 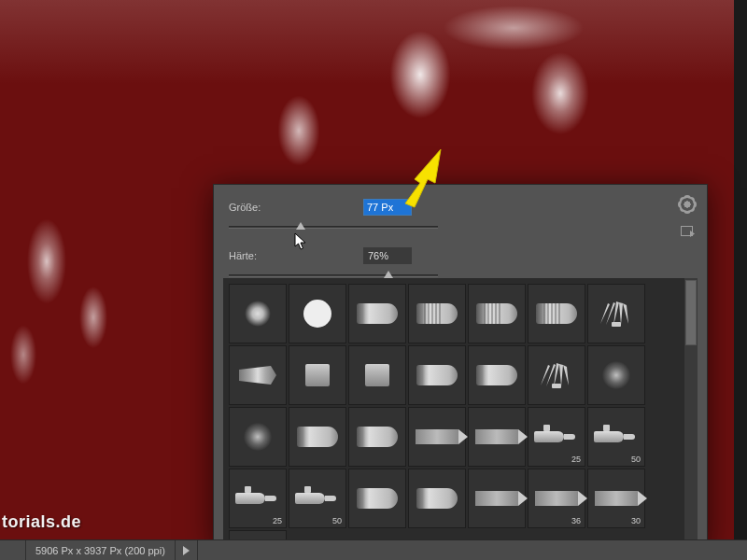 What do you see at coordinates (740, 280) in the screenshot?
I see `right-edge-strip` at bounding box center [740, 280].